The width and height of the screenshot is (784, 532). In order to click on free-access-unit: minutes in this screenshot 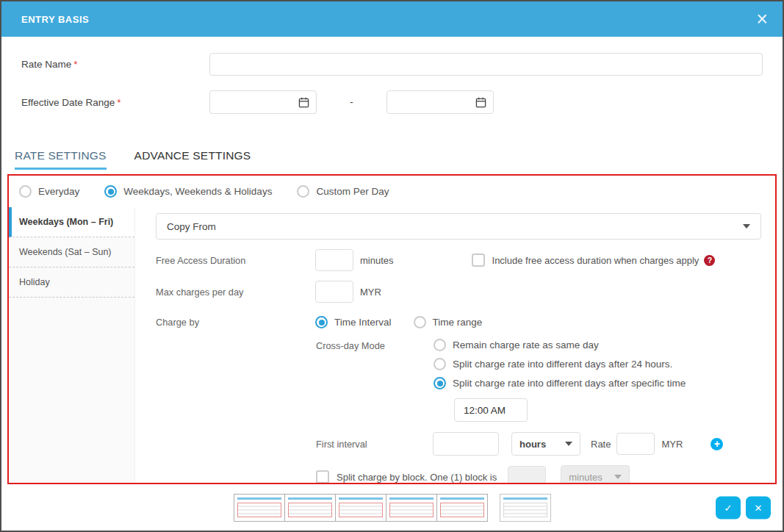, I will do `click(377, 260)`.